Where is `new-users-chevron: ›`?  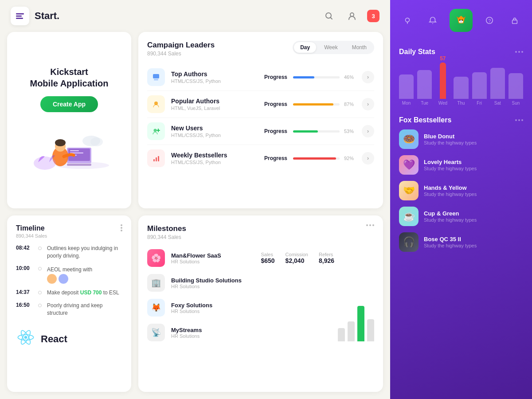
new-users-chevron: › is located at coordinates (368, 131).